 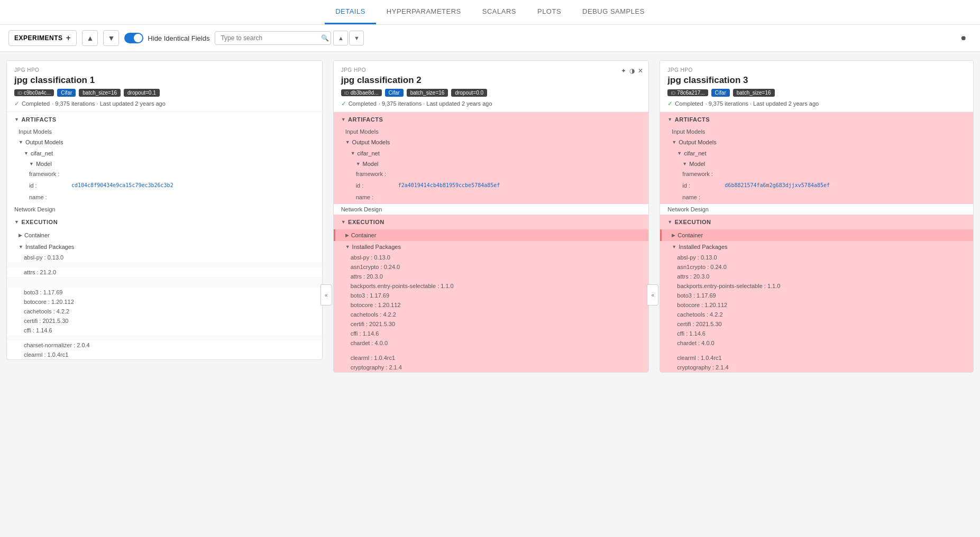 What do you see at coordinates (424, 12) in the screenshot?
I see `tab-hyperparameters: HYPERPARAMETERS` at bounding box center [424, 12].